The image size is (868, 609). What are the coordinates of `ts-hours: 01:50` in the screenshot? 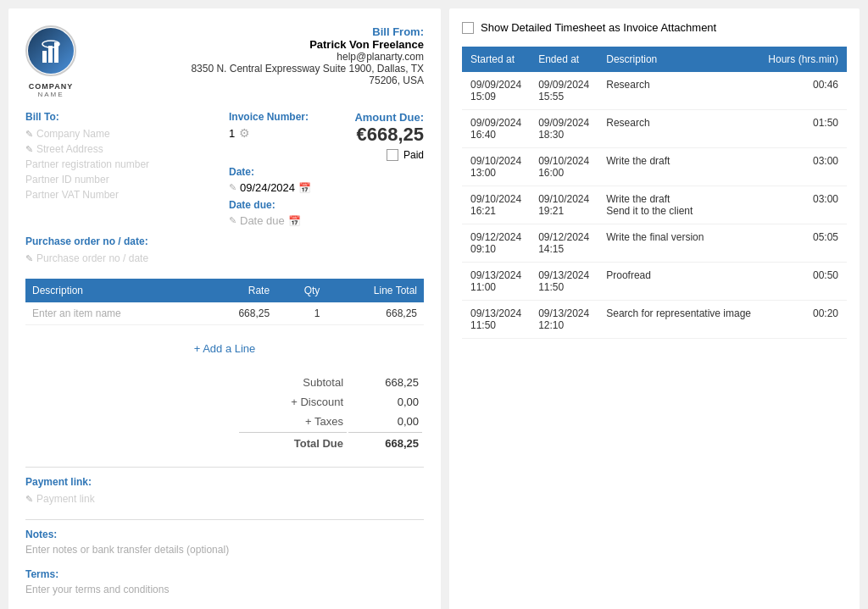 It's located at (804, 129).